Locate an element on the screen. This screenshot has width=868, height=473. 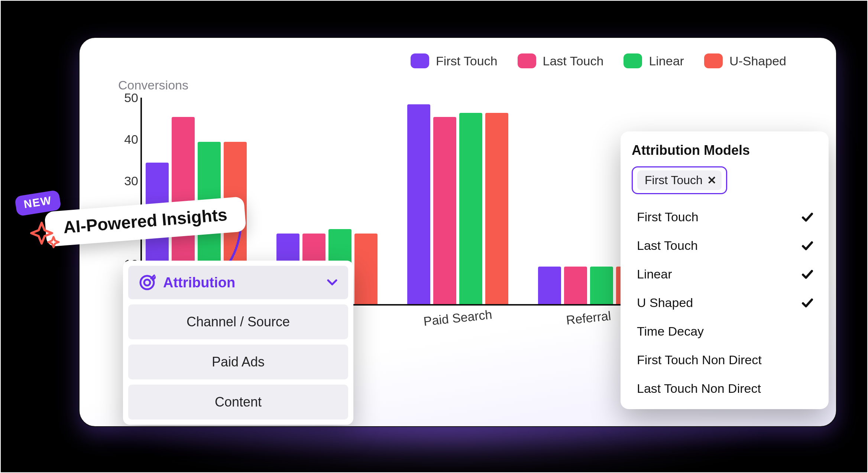
attribution-header-label: Attribution is located at coordinates (199, 283).